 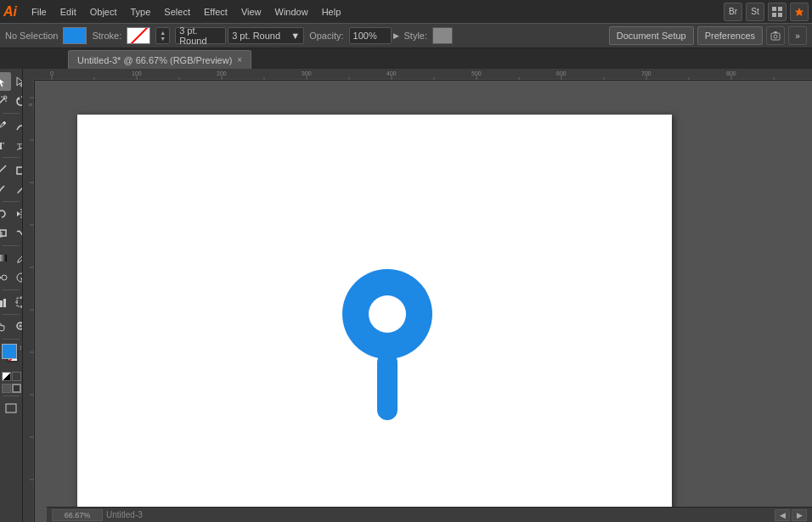 I want to click on rectangle-tool-btn, so click(x=18, y=170).